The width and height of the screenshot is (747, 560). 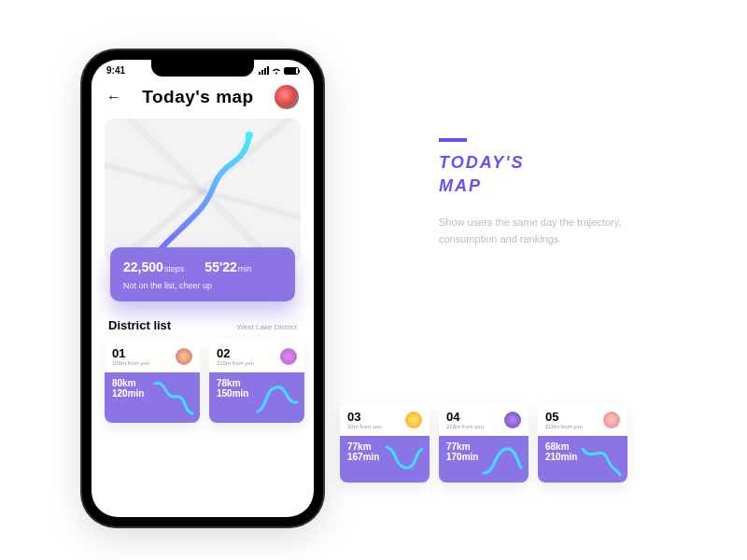 What do you see at coordinates (245, 269) in the screenshot?
I see `time-unit: min` at bounding box center [245, 269].